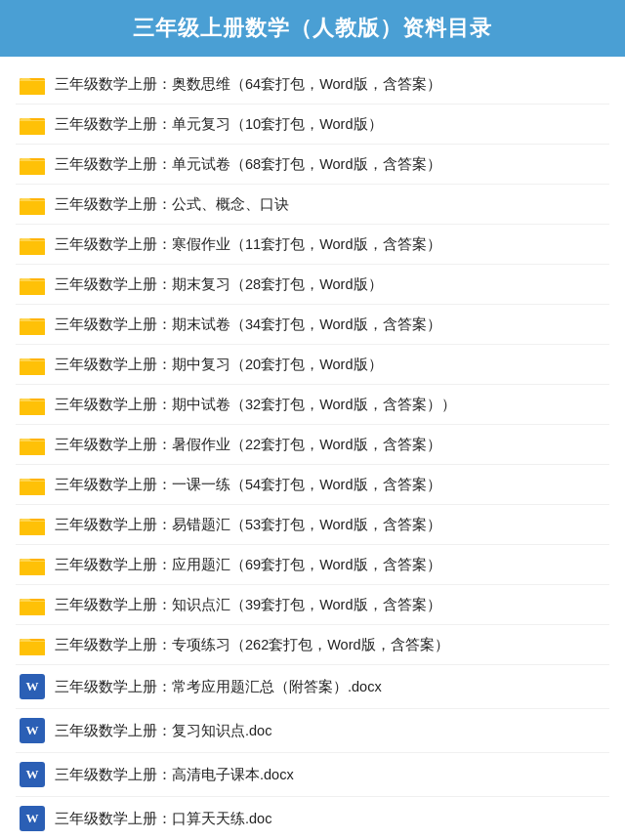 The width and height of the screenshot is (625, 840). I want to click on item-label: 三年级数学上册：暑假作业（22套打包，Word版，含答案）, so click(330, 444).